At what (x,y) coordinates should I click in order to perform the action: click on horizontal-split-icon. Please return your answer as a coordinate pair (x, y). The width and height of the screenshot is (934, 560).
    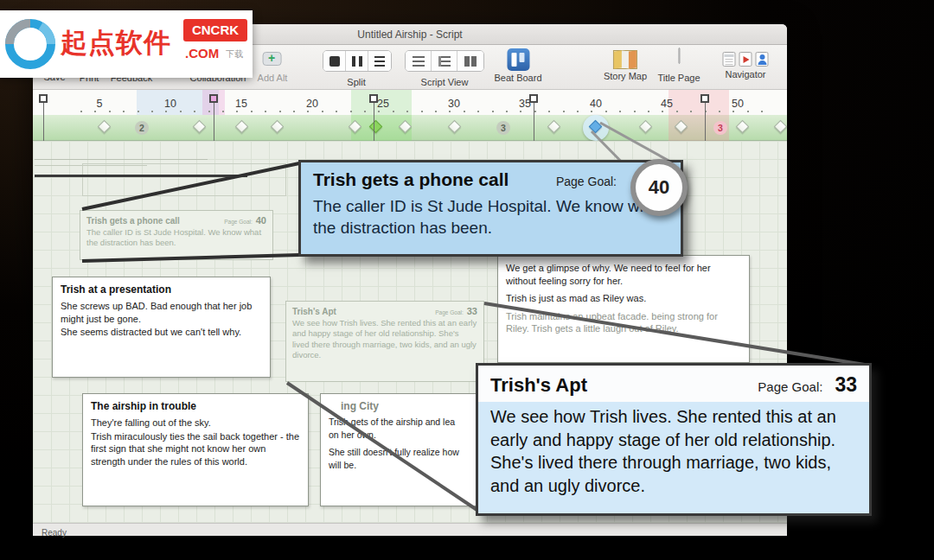
    Looking at the image, I should click on (380, 61).